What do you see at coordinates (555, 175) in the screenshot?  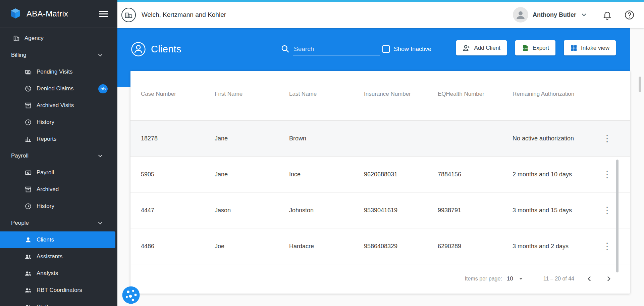 I see `cell-remaining-authorization: 2 months and 10 days` at bounding box center [555, 175].